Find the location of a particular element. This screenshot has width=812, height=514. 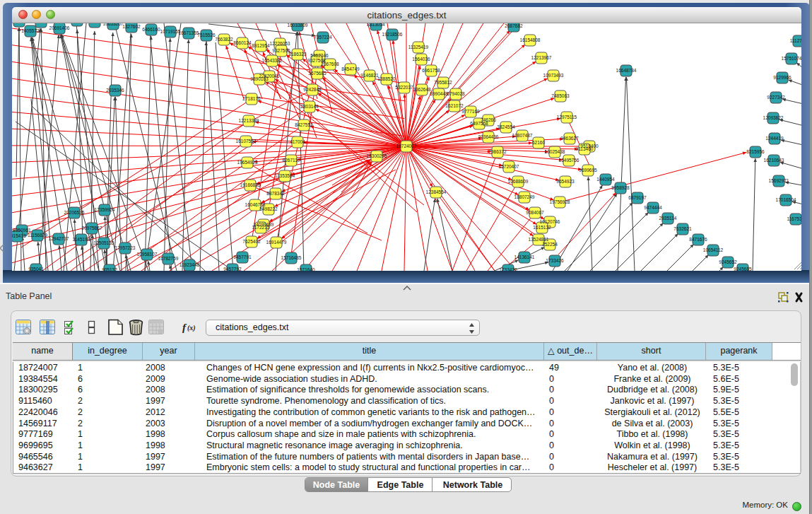

svg-text: 9245652 is located at coordinates (728, 262).